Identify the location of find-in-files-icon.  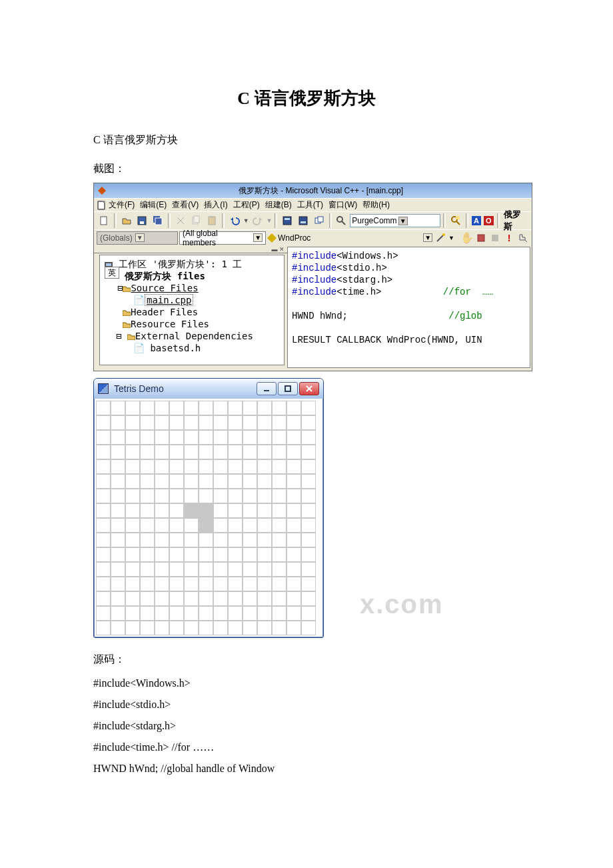
(456, 221).